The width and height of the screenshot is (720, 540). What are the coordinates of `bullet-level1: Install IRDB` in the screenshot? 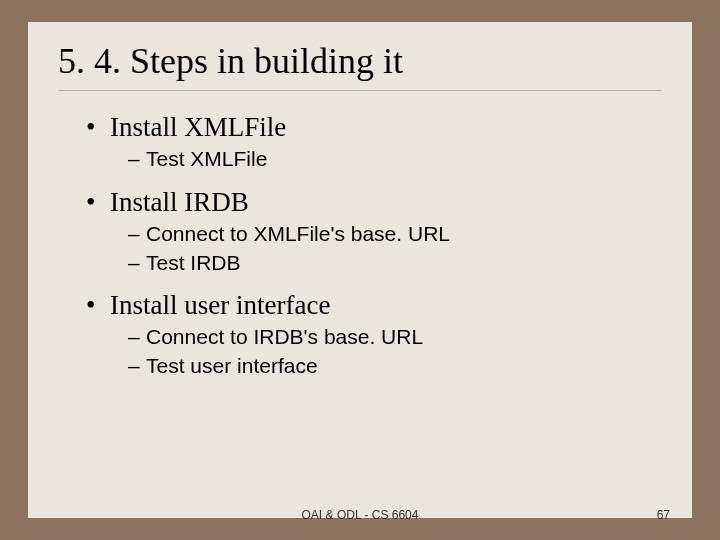 It's located at (374, 202).